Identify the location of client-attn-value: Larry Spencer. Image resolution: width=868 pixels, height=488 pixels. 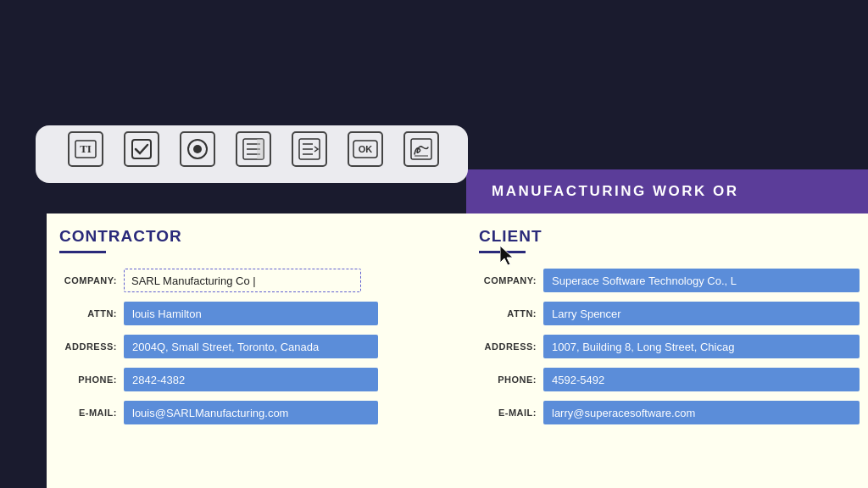
(587, 313).